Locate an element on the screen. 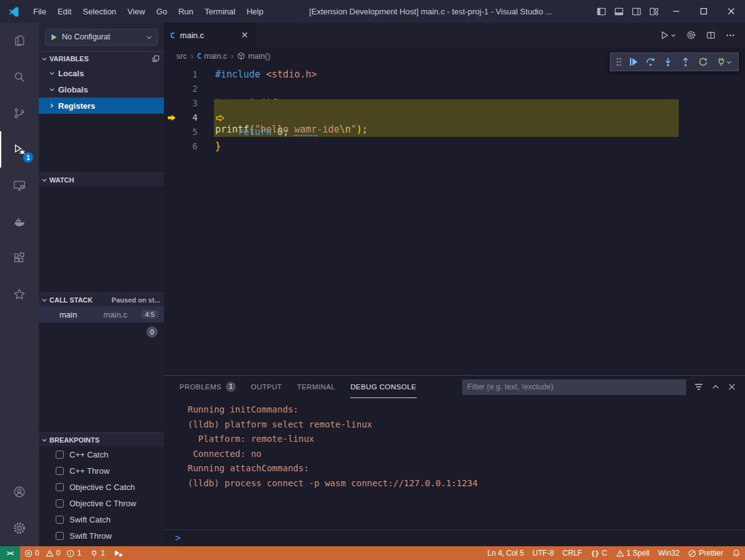 The height and width of the screenshot is (560, 745). menu-go: Go is located at coordinates (161, 11).